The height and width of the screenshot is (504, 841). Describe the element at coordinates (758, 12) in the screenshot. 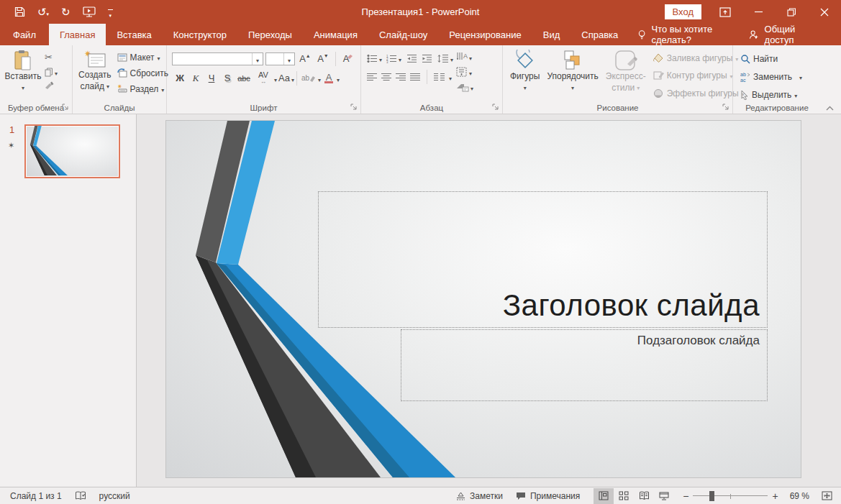

I see `minimize-button` at that location.